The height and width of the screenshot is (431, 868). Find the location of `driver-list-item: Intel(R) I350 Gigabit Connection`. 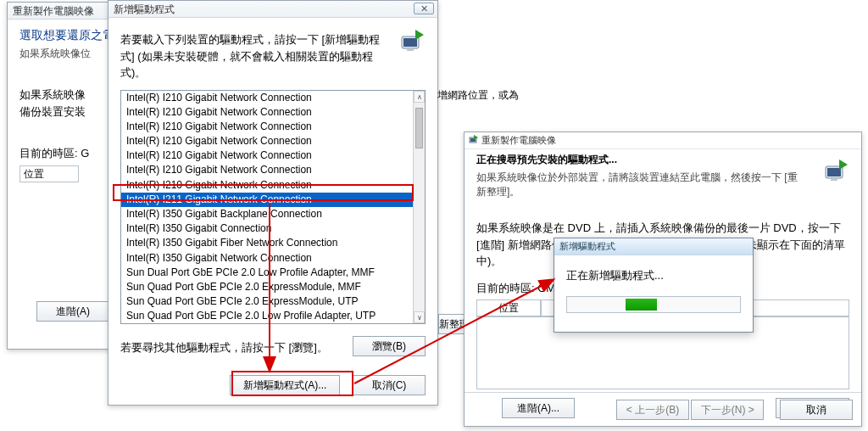

driver-list-item: Intel(R) I350 Gigabit Connection is located at coordinates (273, 229).